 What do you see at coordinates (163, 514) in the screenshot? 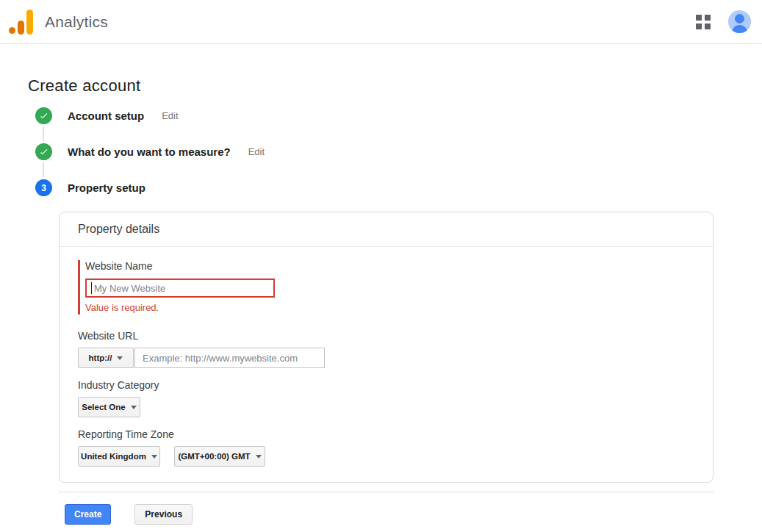
I see `previous-button: Previous` at bounding box center [163, 514].